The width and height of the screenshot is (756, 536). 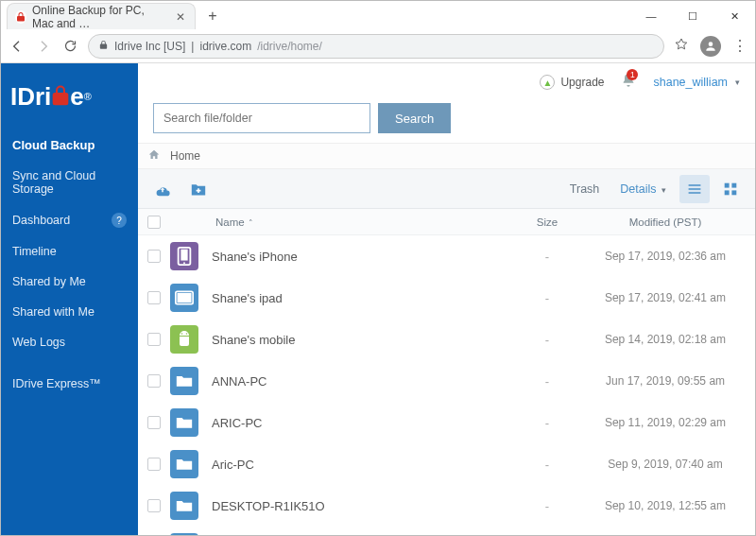 I want to click on notification-badge: 1, so click(x=632, y=75).